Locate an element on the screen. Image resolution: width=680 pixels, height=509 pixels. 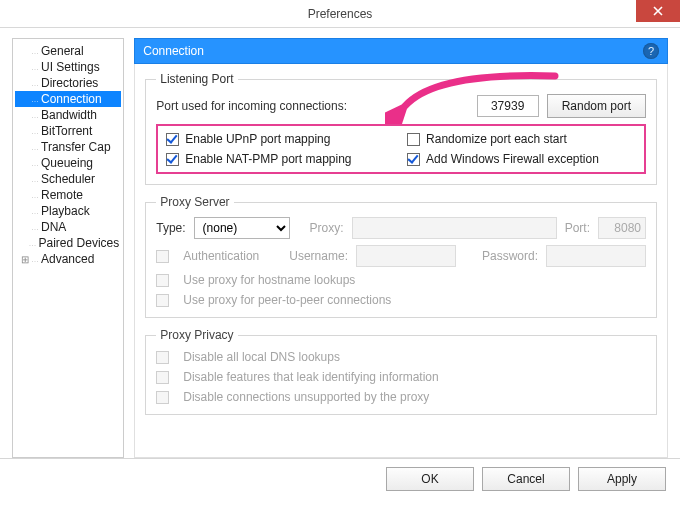
close-icon is located at coordinates (658, 11).